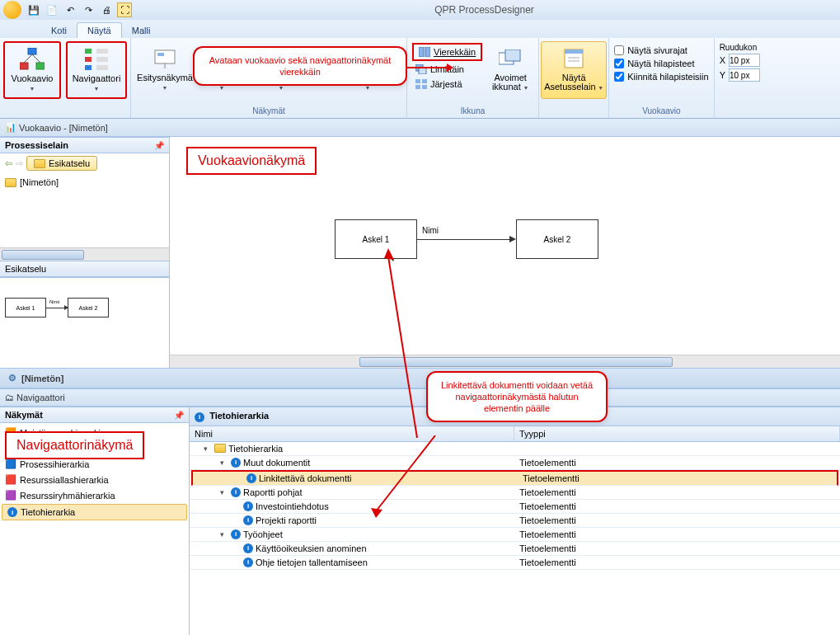 The image size is (840, 635). Describe the element at coordinates (106, 10) in the screenshot. I see `print-icon: 🖨` at that location.